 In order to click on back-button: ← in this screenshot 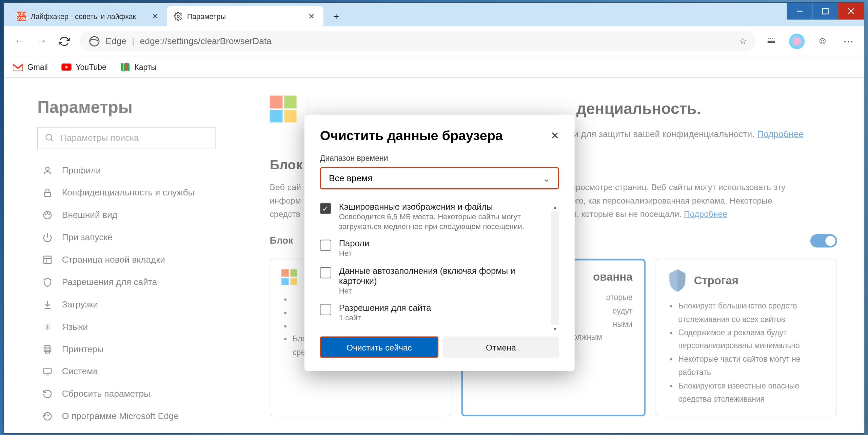, I will do `click(20, 41)`.